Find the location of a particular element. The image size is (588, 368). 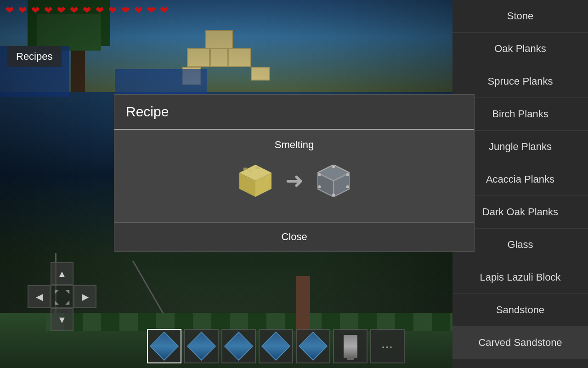

heart-2: ❤ is located at coordinates (24, 11).